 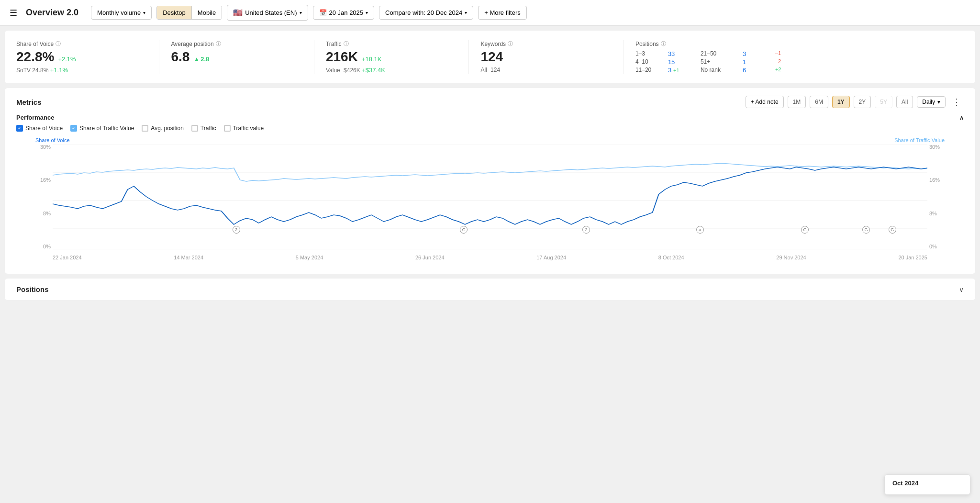 What do you see at coordinates (490, 289) in the screenshot?
I see `positions-bottom-section: Positions ∨` at bounding box center [490, 289].